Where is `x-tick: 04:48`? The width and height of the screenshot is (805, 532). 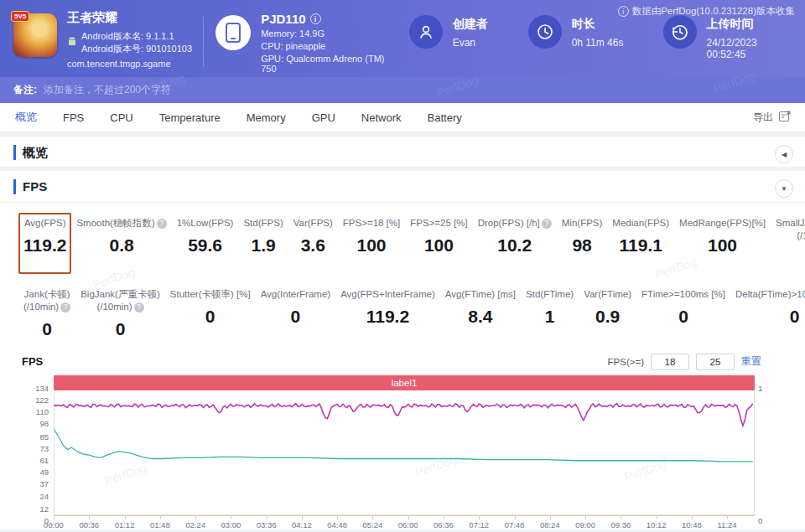 x-tick: 04:48 is located at coordinates (337, 524).